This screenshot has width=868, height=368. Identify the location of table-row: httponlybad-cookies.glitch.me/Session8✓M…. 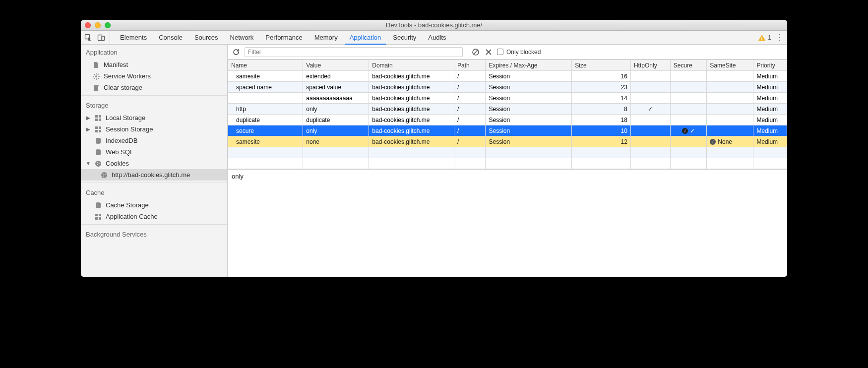
(508, 109).